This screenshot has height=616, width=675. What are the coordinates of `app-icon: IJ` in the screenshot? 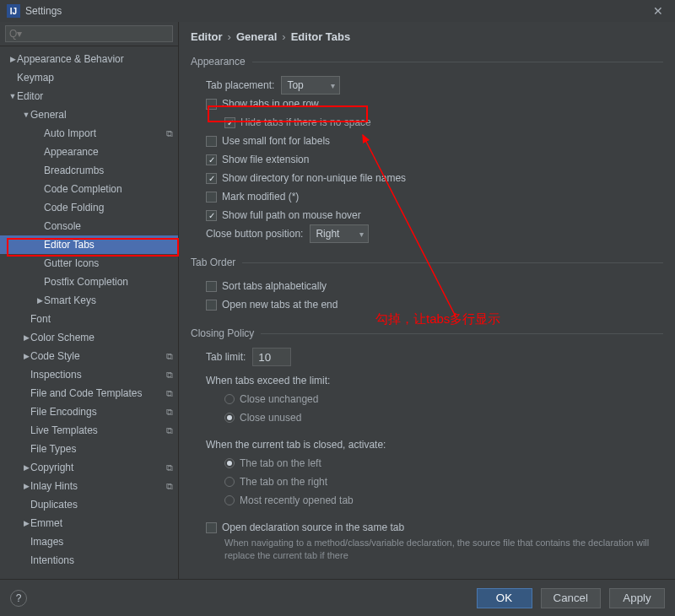 It's located at (14, 11).